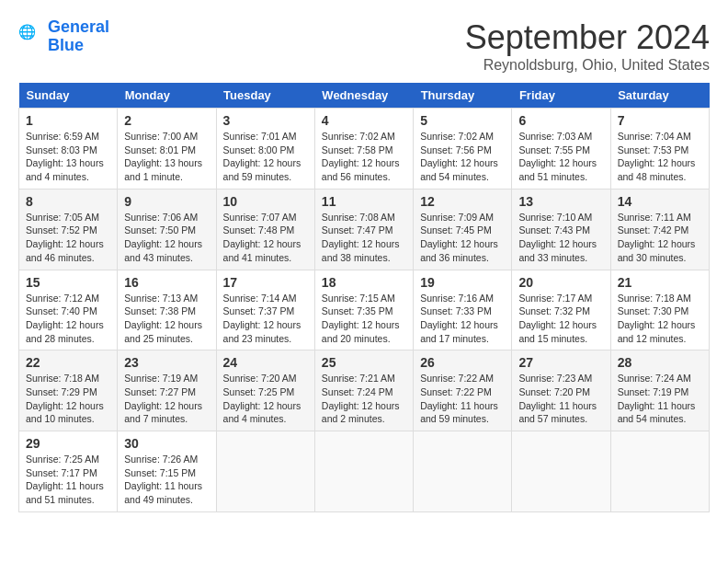 The image size is (728, 563). Describe the element at coordinates (364, 229) in the screenshot. I see `calendar-cell: 11 Sunrise: 7:08 AM Sunset: 7:47 PM Dayl…` at that location.